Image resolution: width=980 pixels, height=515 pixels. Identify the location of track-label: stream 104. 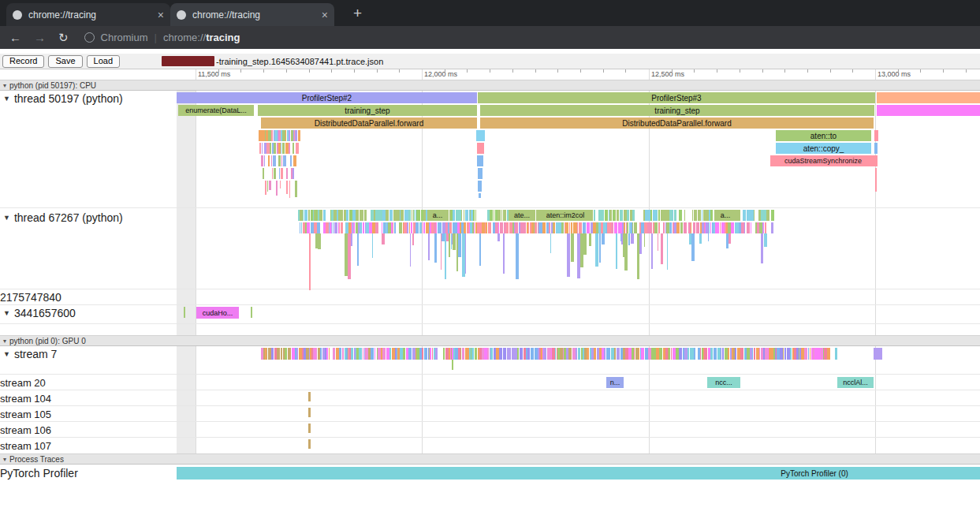
(25, 398).